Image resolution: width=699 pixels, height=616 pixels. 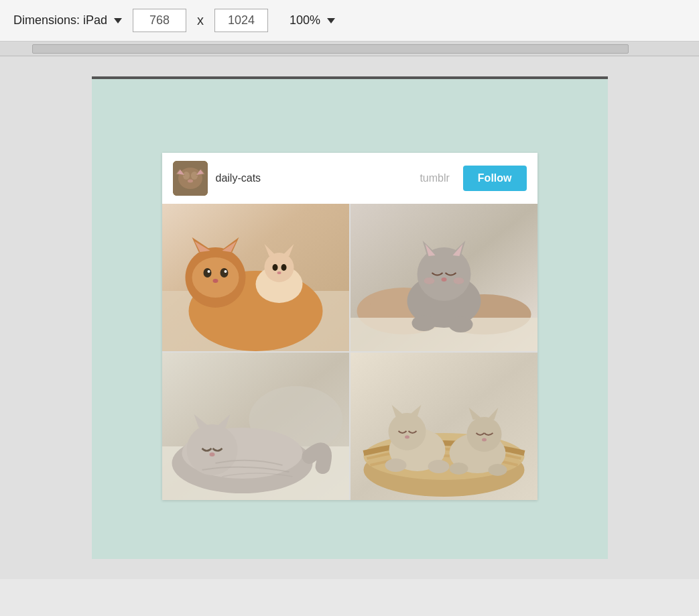 I want to click on zoom-label: 100%, so click(x=312, y=20).